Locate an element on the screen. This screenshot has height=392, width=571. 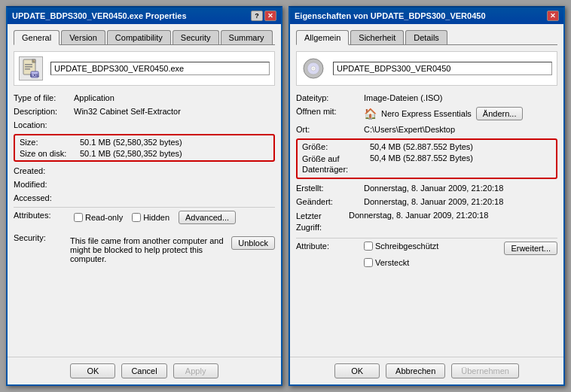
file-name-input is located at coordinates (160, 68).